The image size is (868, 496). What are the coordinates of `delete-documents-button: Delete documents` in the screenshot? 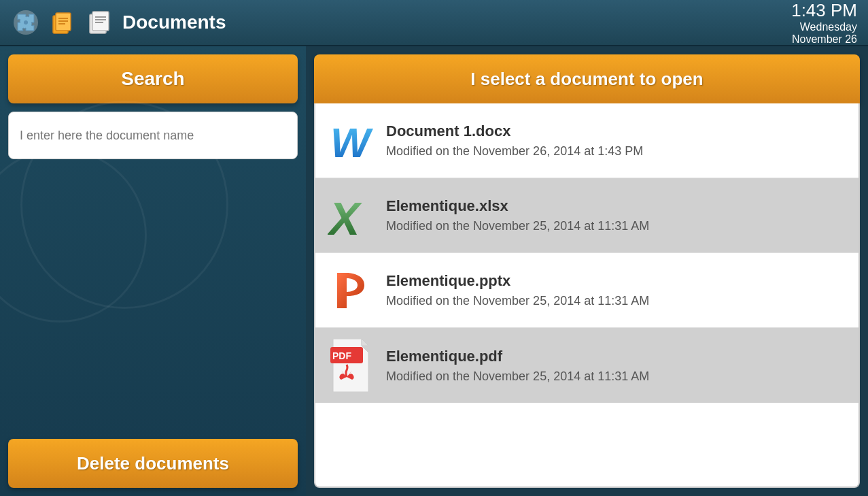 It's located at (153, 463).